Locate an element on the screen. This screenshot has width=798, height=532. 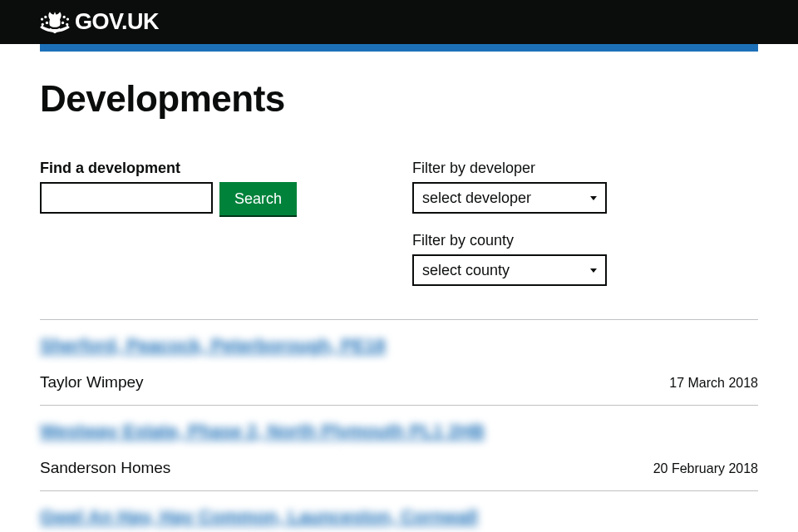
search-button: Search is located at coordinates (258, 199).